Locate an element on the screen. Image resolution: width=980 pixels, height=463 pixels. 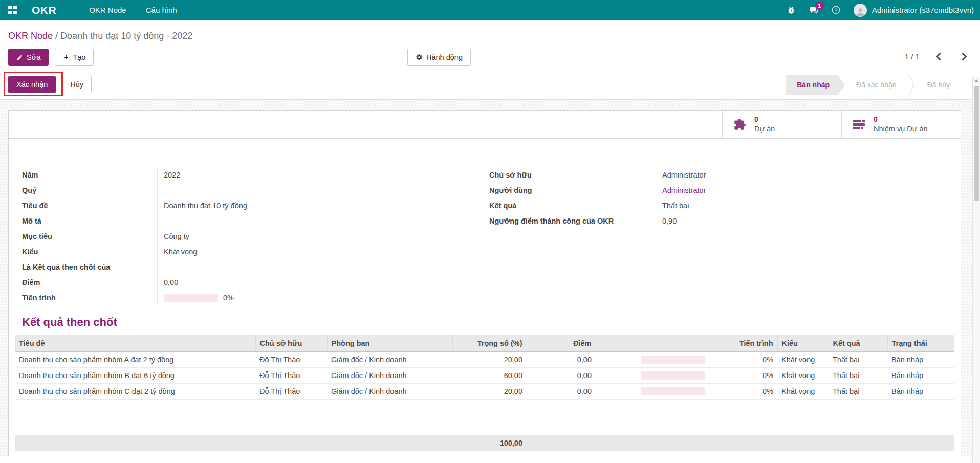
activities-clock-icon is located at coordinates (836, 10).